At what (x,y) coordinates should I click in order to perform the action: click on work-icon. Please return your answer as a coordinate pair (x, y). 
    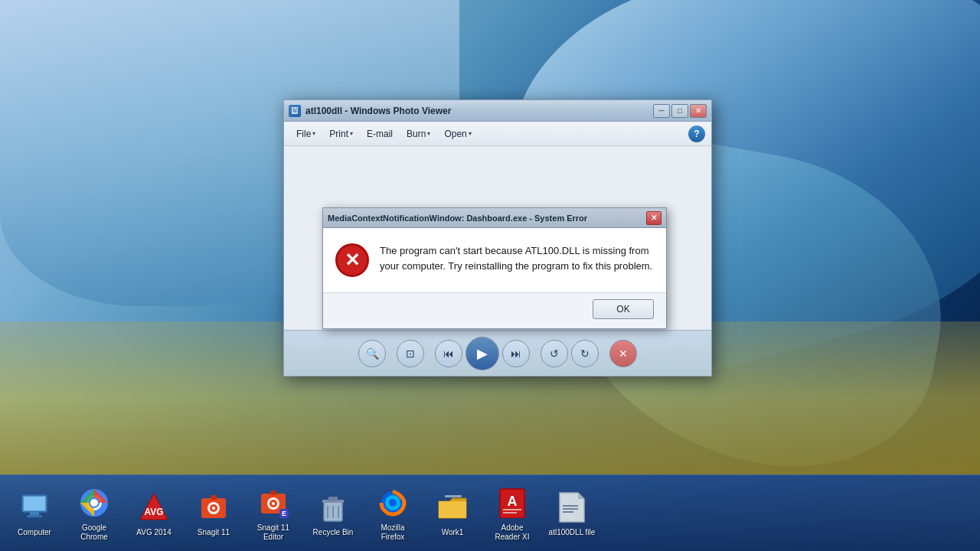
    Looking at the image, I should click on (452, 507).